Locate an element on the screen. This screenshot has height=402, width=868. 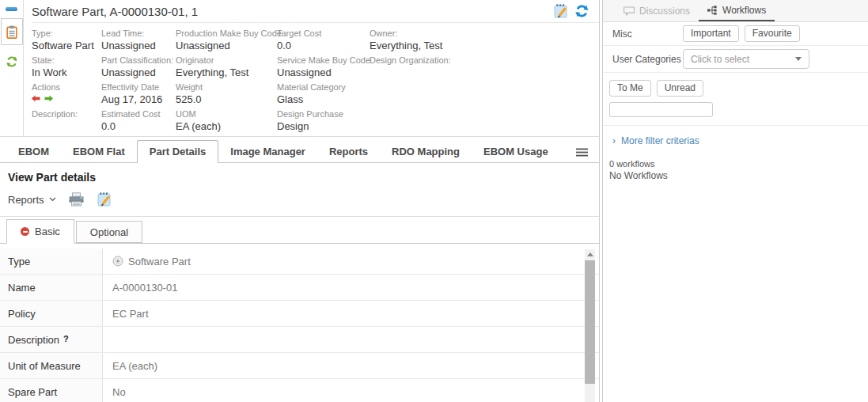
vertical-scrollbar is located at coordinates (590, 326).